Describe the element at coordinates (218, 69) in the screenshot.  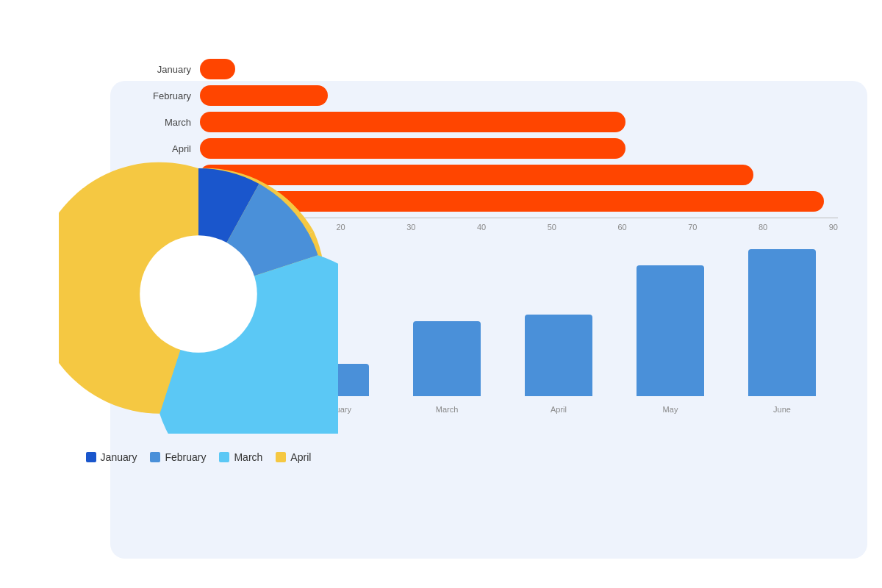
I see `hbar-fill-january` at that location.